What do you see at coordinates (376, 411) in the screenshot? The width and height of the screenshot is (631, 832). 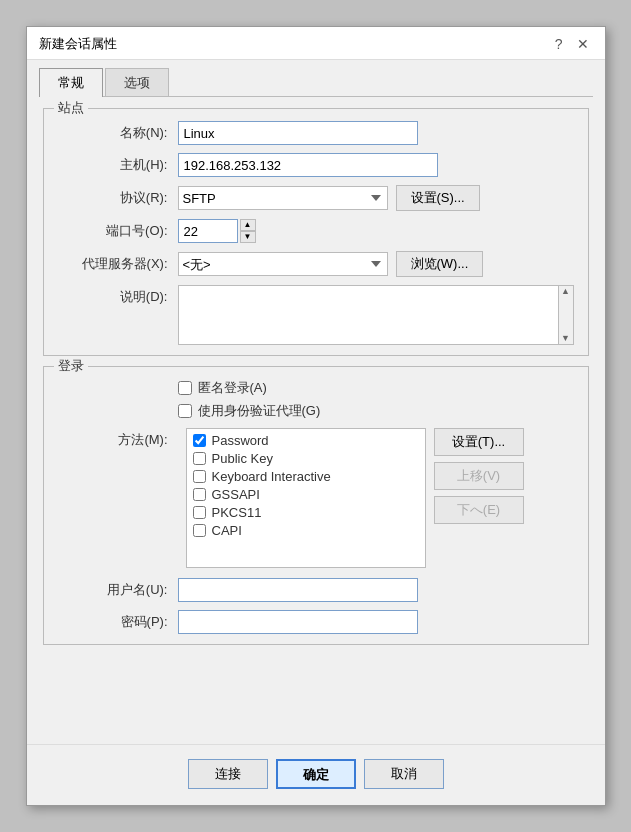 I see `use-agent-row: 使用身份验证代理(G)` at bounding box center [376, 411].